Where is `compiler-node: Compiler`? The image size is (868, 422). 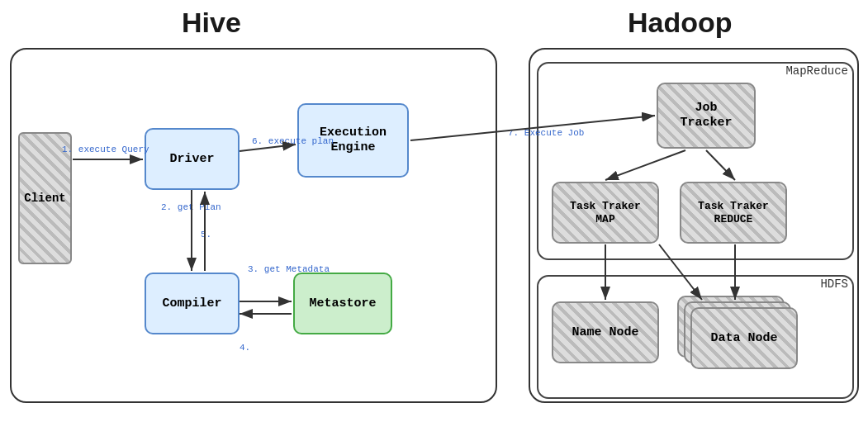 compiler-node: Compiler is located at coordinates (192, 304).